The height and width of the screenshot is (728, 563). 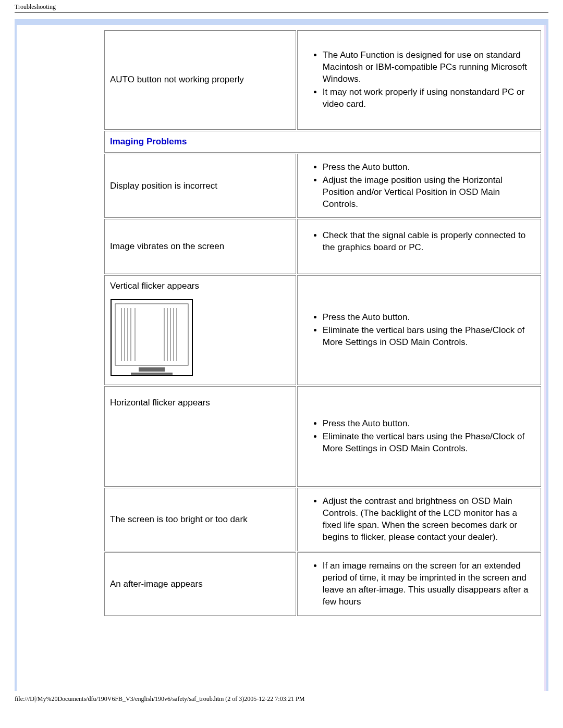 What do you see at coordinates (419, 584) in the screenshot?
I see `solution-cell: If an image remains on the screen for an…` at bounding box center [419, 584].